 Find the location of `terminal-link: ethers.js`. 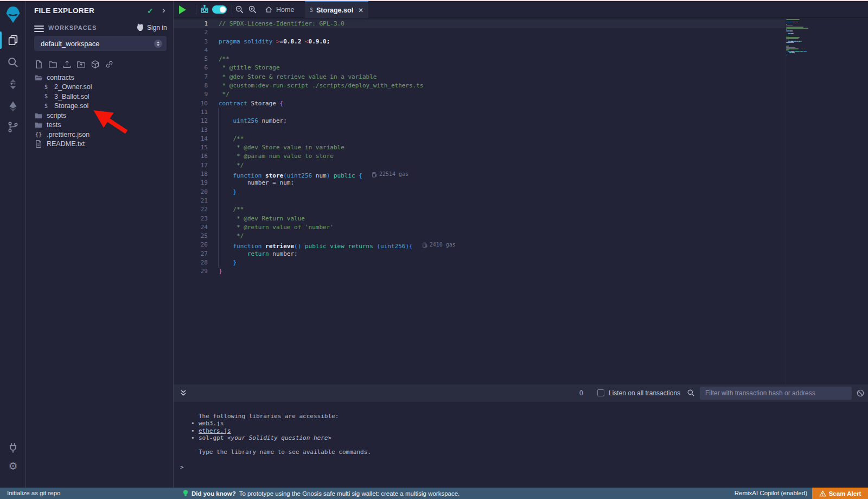

terminal-link: ethers.js is located at coordinates (215, 431).